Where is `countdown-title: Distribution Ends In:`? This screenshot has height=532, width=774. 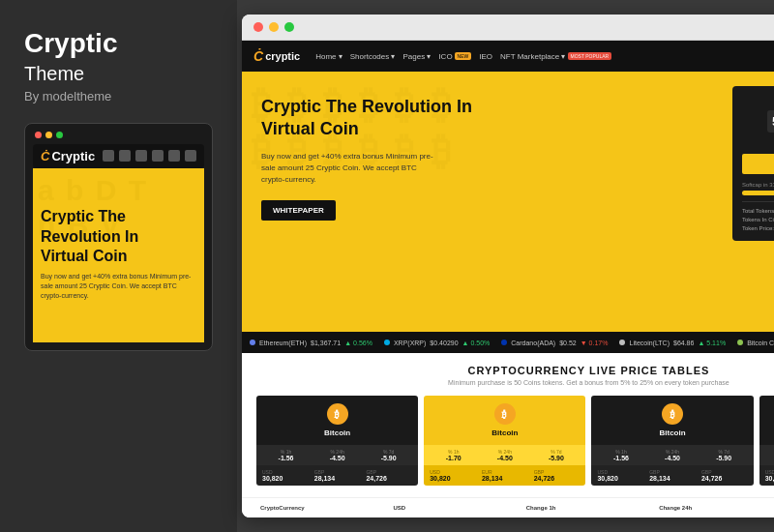 countdown-title: Distribution Ends In: is located at coordinates (759, 99).